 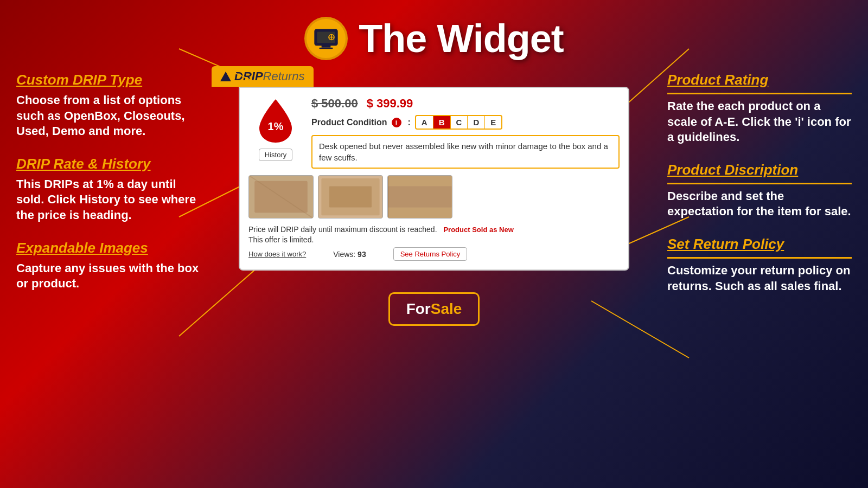 What do you see at coordinates (434, 242) in the screenshot?
I see `bottom-info: Price will DRIP daily until maximum disc…` at bounding box center [434, 242].